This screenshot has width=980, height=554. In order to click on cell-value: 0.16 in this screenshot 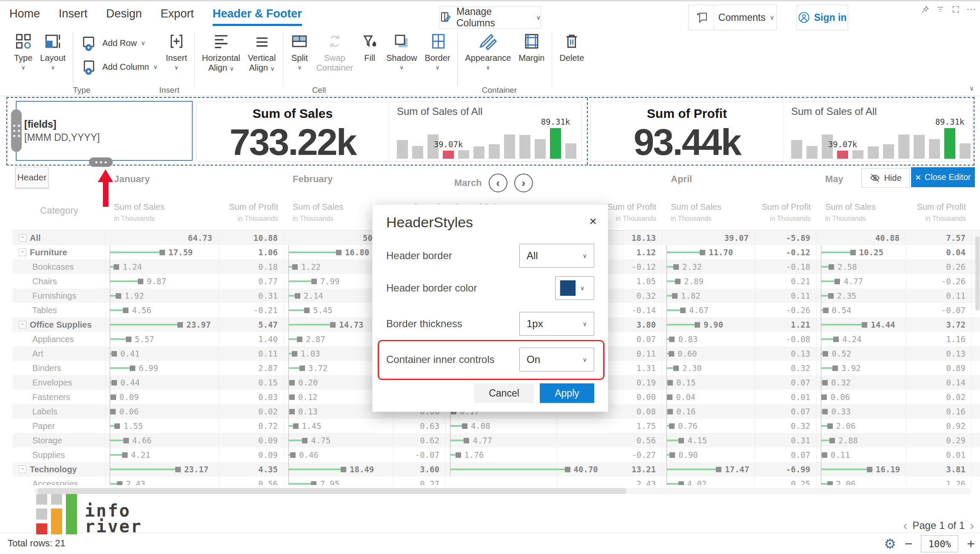, I will do `click(939, 411)`.